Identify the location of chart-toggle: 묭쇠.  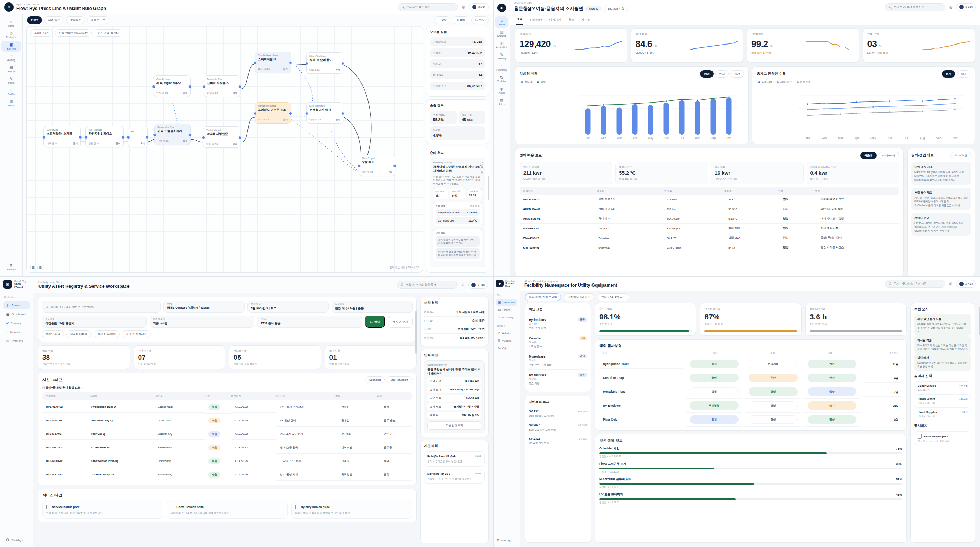
(707, 74).